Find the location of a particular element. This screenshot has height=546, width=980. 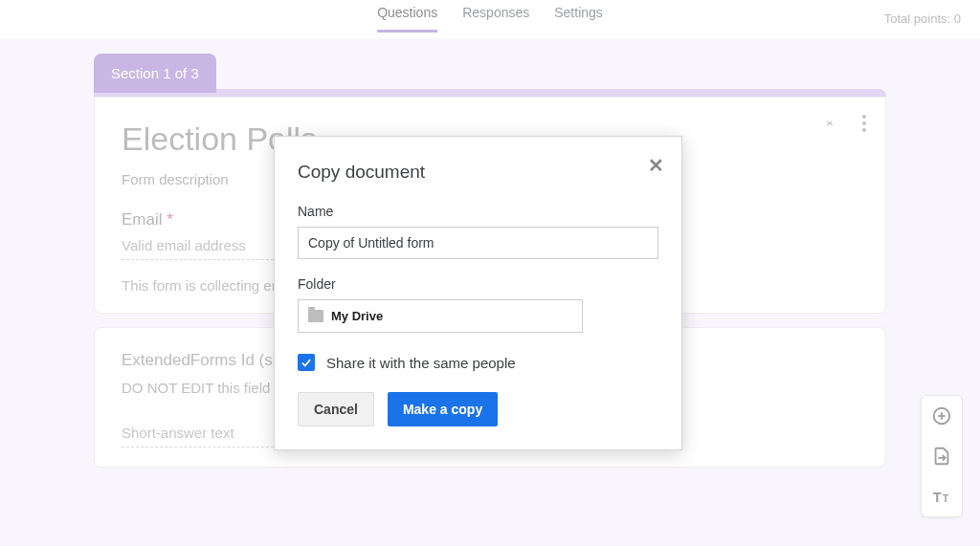

name-field-label: Name is located at coordinates (479, 211).